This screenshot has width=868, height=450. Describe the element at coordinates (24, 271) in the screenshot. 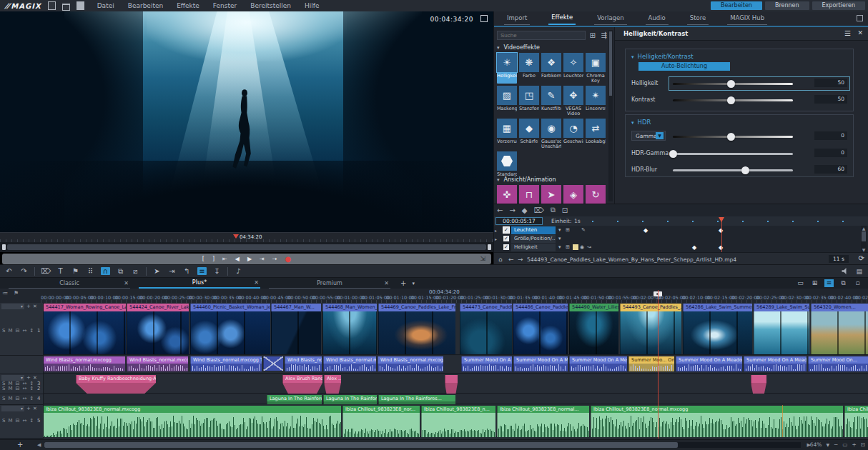

I see `redo-icon: ↷` at that location.